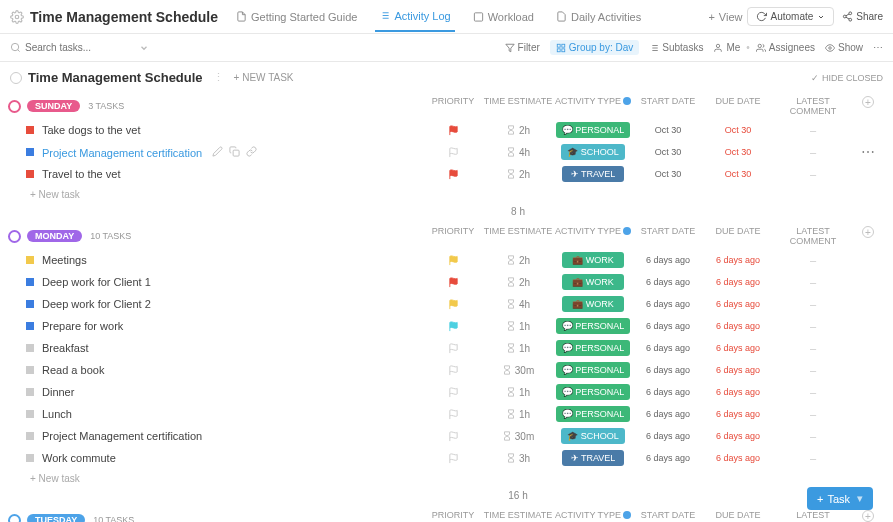 The width and height of the screenshot is (893, 522). I want to click on task-name: Meetings, so click(232, 260).